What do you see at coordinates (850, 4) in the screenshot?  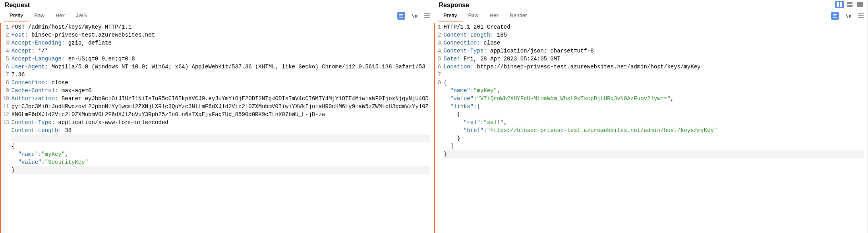 I see `layout-icons` at bounding box center [850, 4].